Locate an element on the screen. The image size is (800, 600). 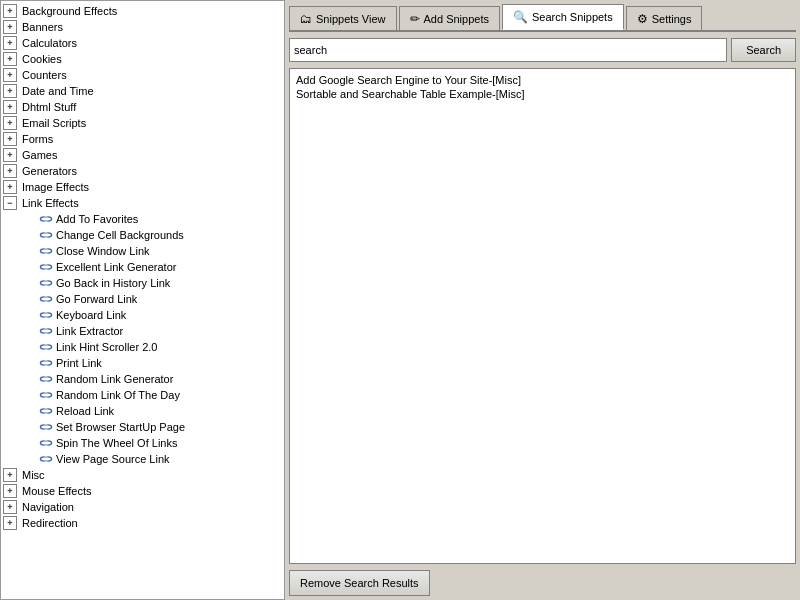
result-item: Add Google Search Engine to Your Site-[M… is located at coordinates (542, 80).